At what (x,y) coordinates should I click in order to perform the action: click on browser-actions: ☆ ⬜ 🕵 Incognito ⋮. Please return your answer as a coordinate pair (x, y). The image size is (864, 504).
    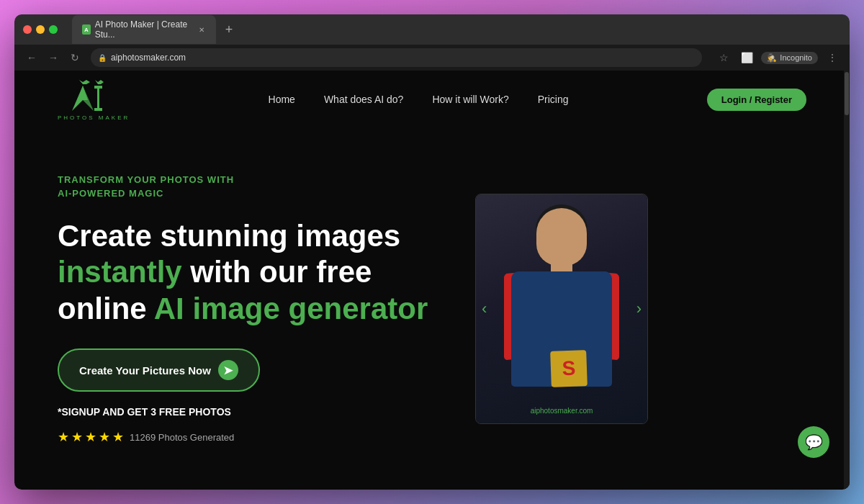
    Looking at the image, I should click on (778, 58).